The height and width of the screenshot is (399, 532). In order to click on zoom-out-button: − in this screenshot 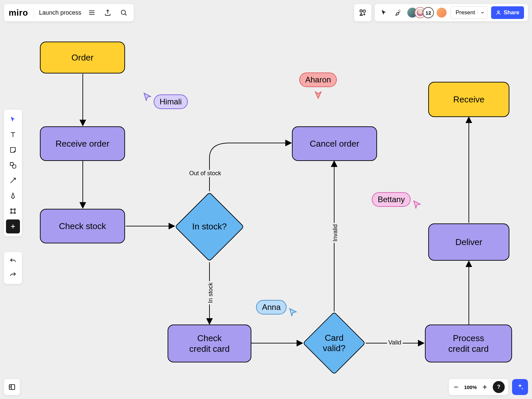, I will do `click(456, 387)`.